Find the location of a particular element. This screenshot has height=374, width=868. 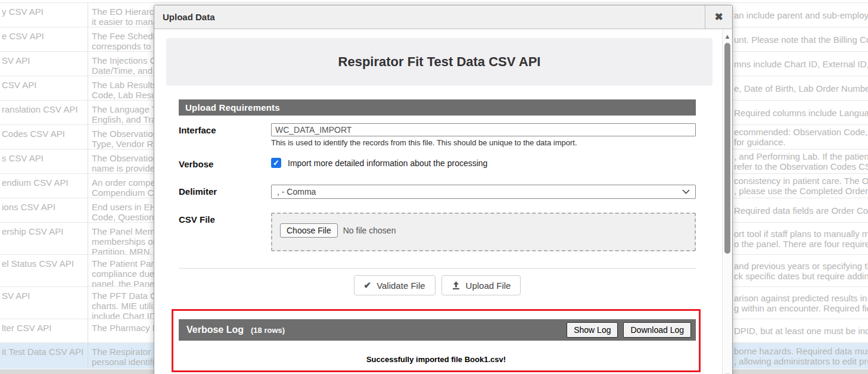

delimiter-label: Delimiter is located at coordinates (225, 191).